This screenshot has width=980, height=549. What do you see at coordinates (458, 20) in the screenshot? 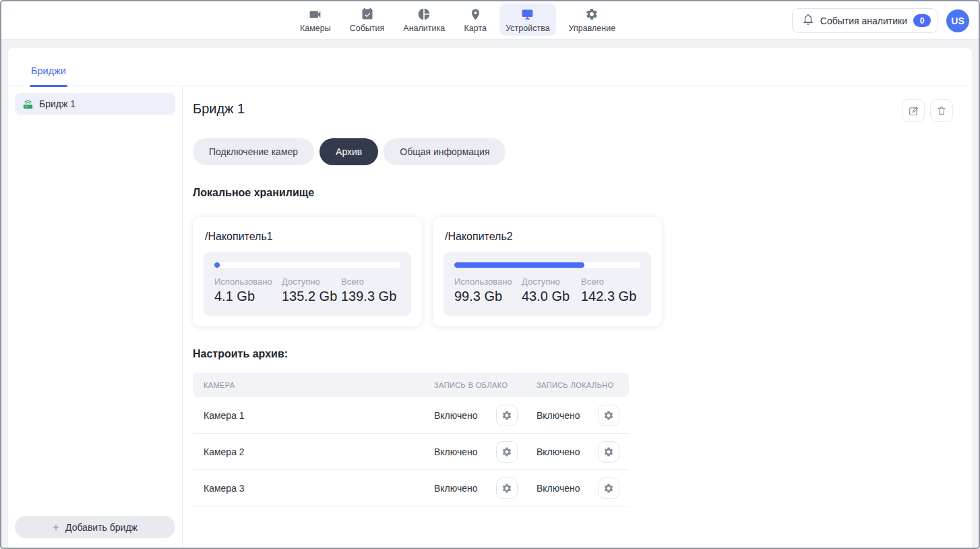
I see `main-nav: Камеры События Аналитика Карта` at bounding box center [458, 20].